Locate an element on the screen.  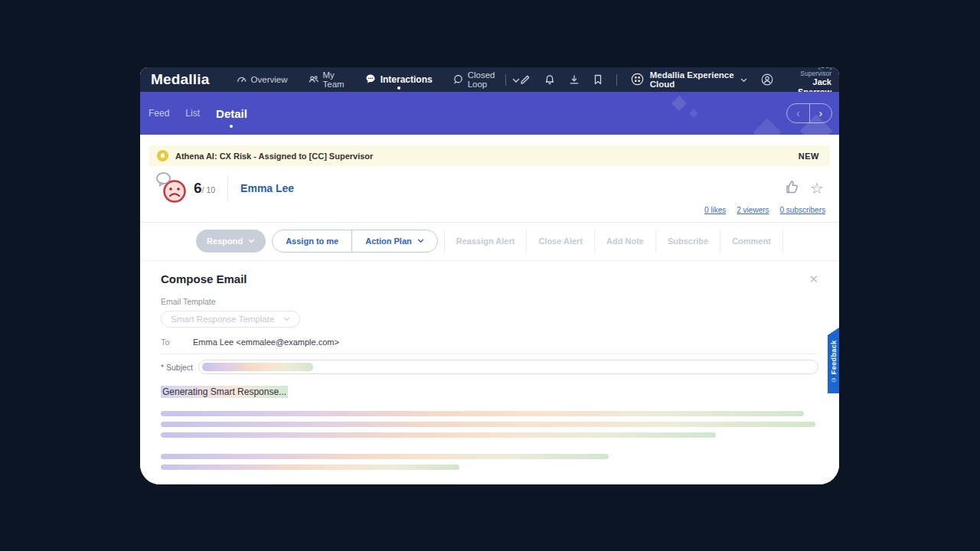
record-pager: ‹ › is located at coordinates (809, 113).